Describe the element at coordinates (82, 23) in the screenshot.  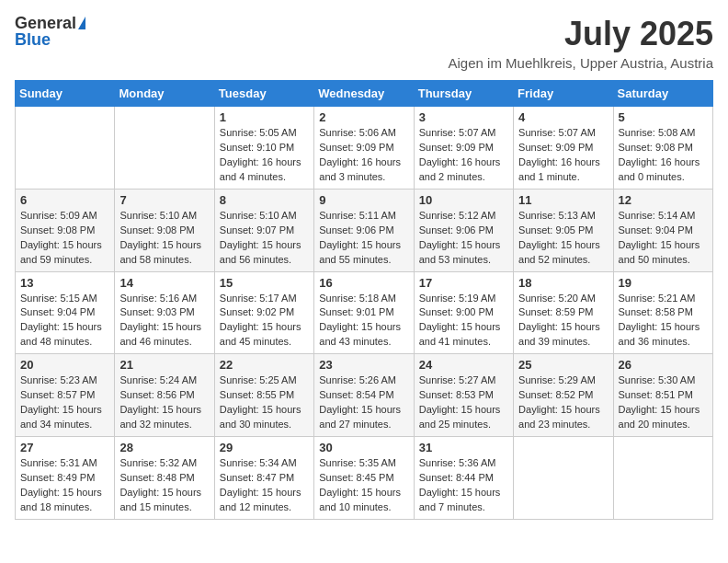
I see `logo-triangle-icon` at that location.